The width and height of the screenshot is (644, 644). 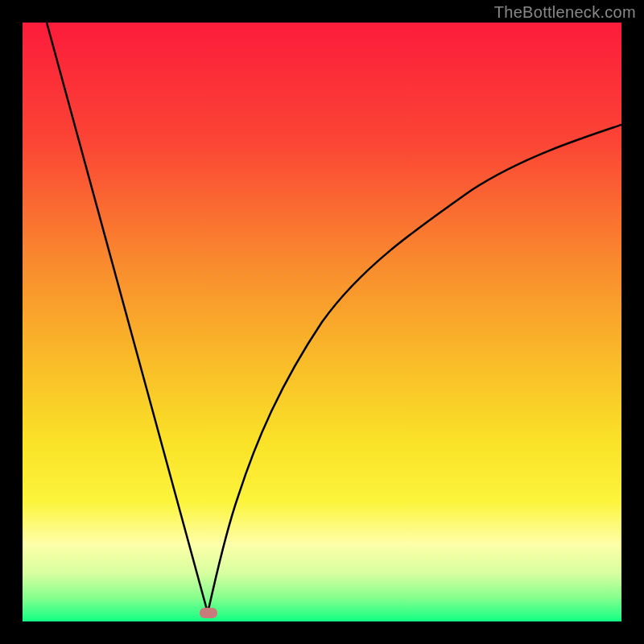 I want to click on watermark-text: TheBottleneck.com, so click(x=565, y=13).